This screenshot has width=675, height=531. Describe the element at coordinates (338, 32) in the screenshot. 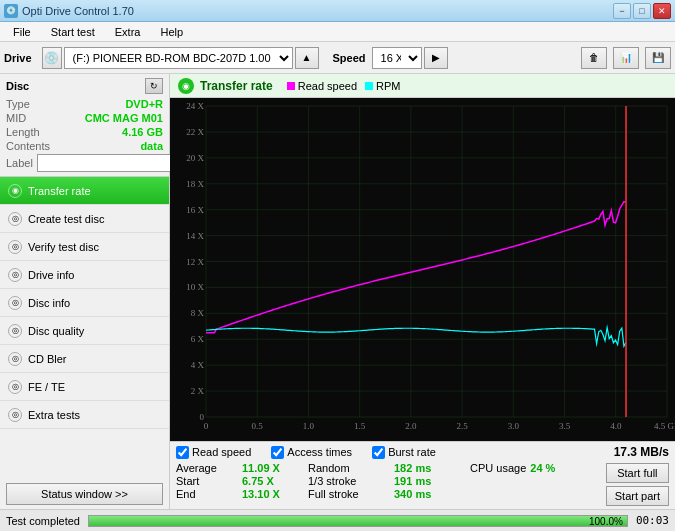

I see `menu-bar: File Start test Extra Help` at that location.